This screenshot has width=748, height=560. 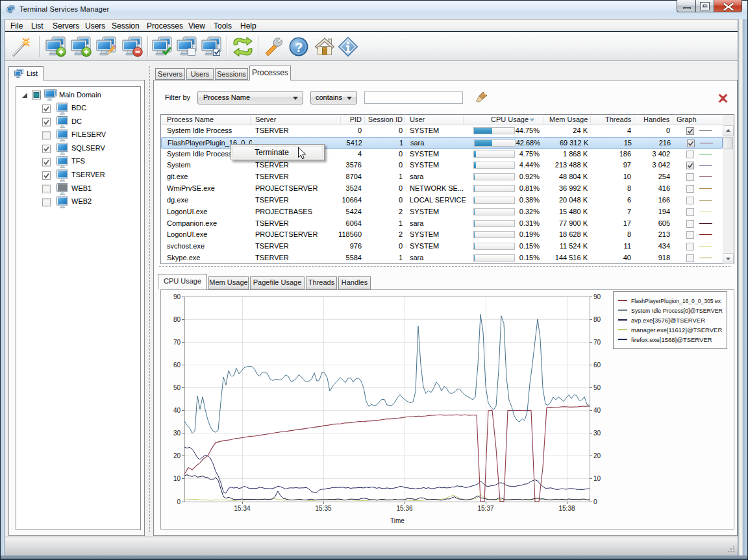 I want to click on svg-text: manager.exe[11612]@TSERVER, so click(x=677, y=330).